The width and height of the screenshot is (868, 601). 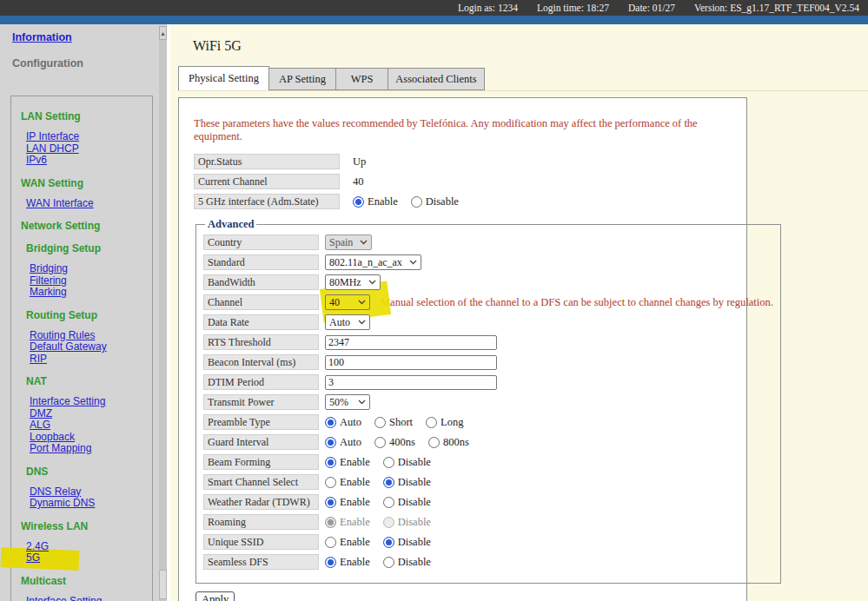 What do you see at coordinates (445, 422) in the screenshot?
I see `radio-long: Long` at bounding box center [445, 422].